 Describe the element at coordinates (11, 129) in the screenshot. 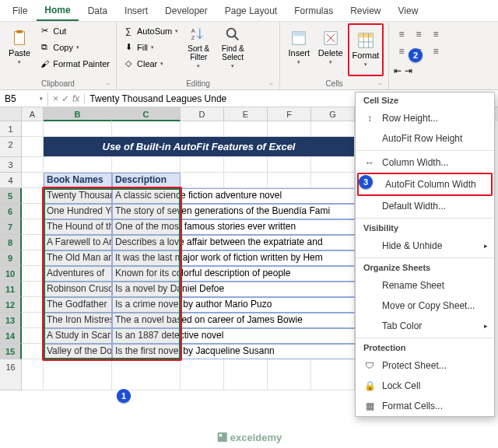

I see `row-1: 1` at that location.